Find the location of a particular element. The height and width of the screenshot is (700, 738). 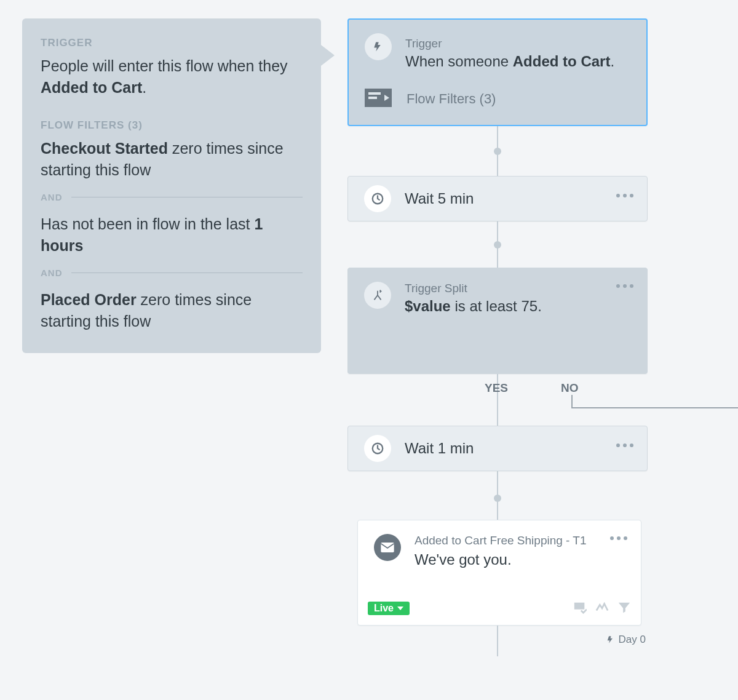

filter-and-1: AND is located at coordinates (172, 197).